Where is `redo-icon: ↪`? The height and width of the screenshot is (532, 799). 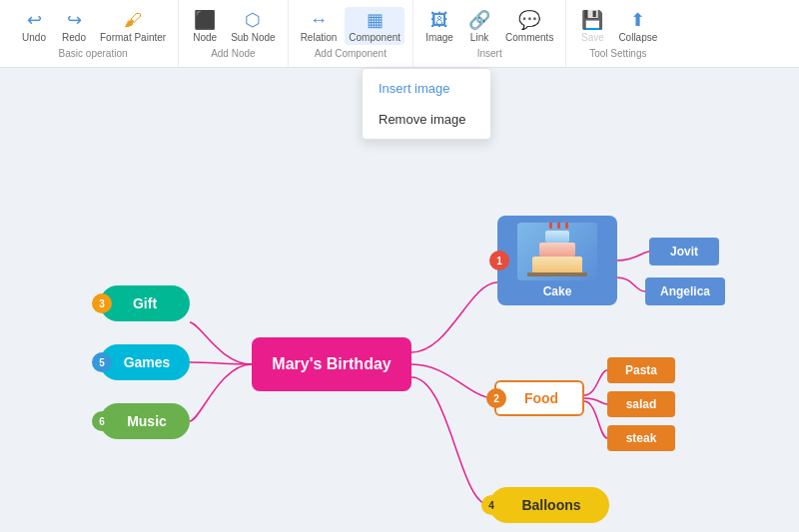
redo-icon: ↪ is located at coordinates (74, 20).